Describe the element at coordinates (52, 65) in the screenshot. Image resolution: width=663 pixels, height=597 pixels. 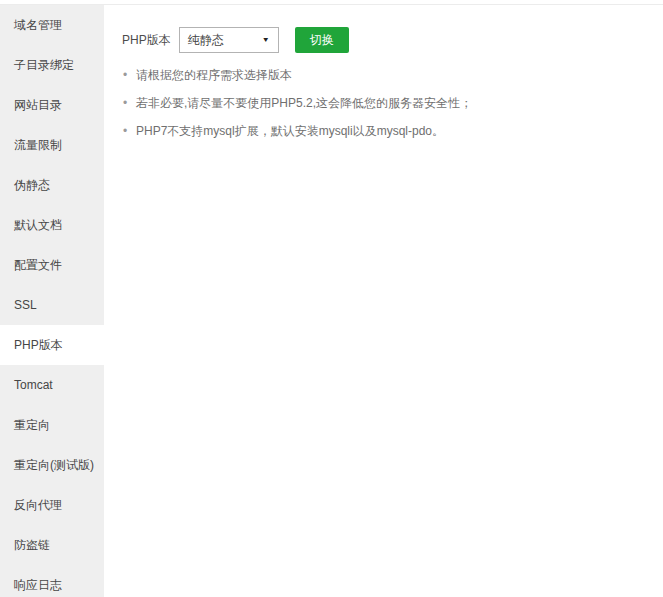
I see `sidebar-item: 子目录绑定` at that location.